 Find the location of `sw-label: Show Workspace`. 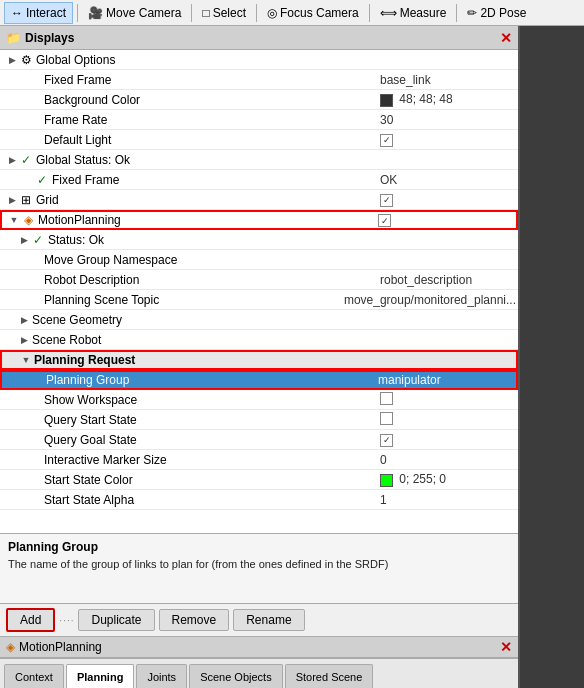

sw-label: Show Workspace is located at coordinates (209, 400).